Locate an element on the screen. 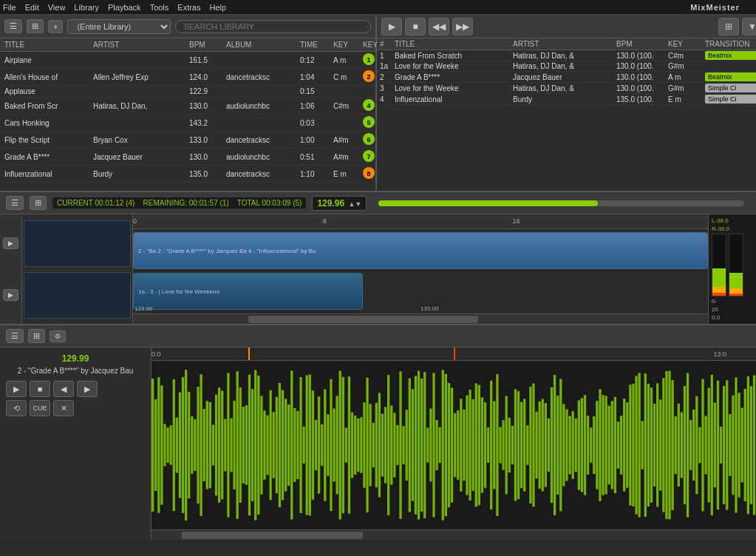 The image size is (756, 556). playlist-stop-btn: ■ is located at coordinates (415, 27).